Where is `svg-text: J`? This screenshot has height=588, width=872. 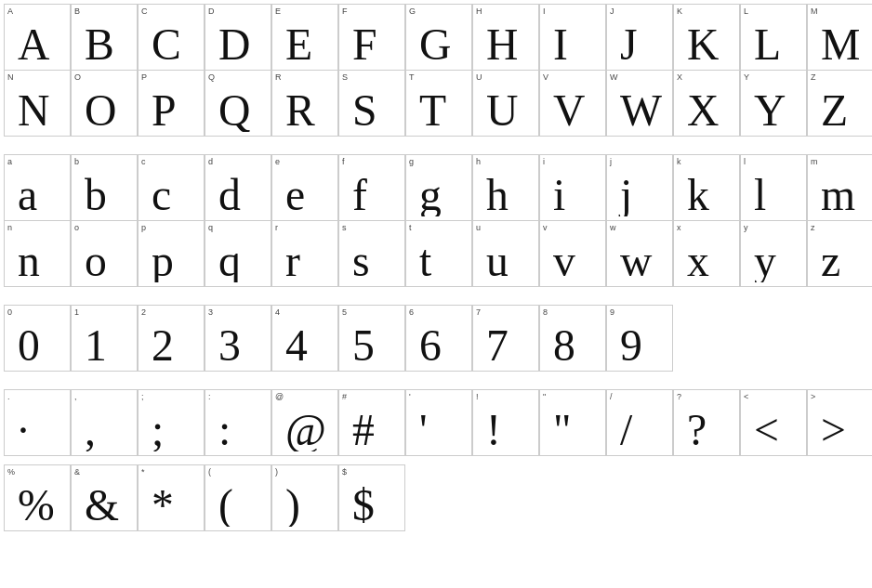 svg-text: J is located at coordinates (628, 43).